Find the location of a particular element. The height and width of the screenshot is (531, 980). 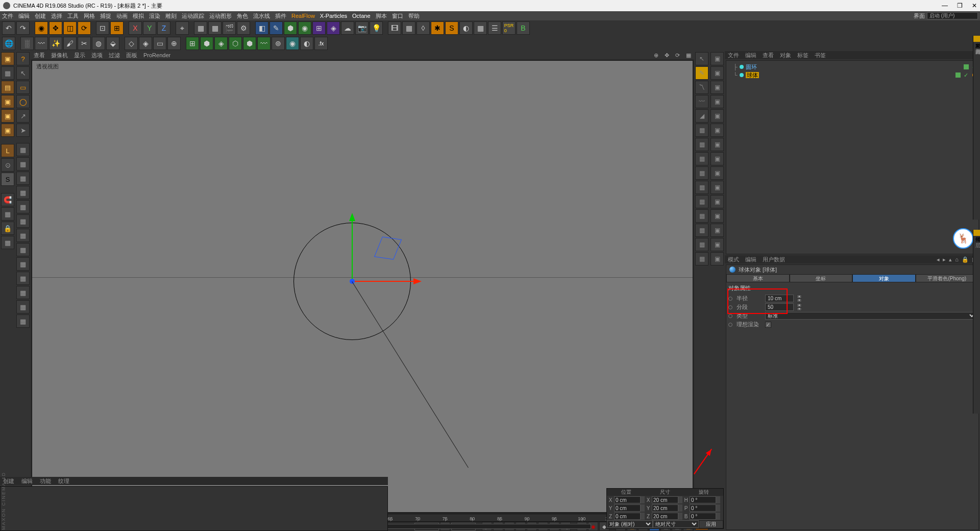

mm-texture: 纹理 is located at coordinates (64, 481).